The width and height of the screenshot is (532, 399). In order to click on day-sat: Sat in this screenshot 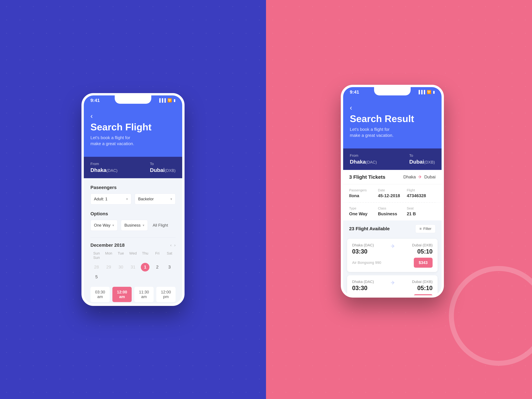, I will do `click(169, 253)`.